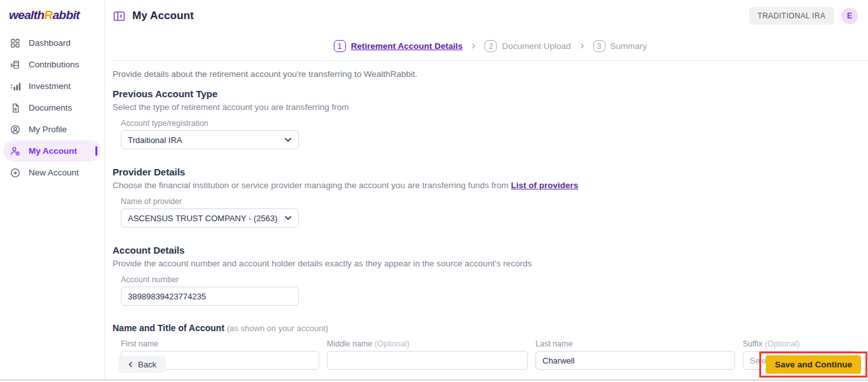  Describe the element at coordinates (27, 15) in the screenshot. I see `logo-text-wealth: wealth` at that location.